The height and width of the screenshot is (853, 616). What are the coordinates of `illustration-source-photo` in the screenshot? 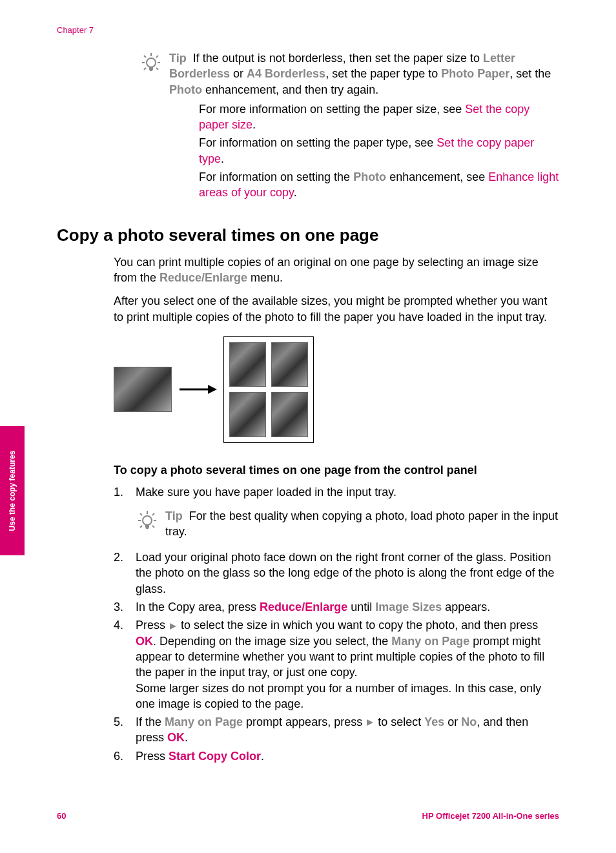 It's located at (143, 389).